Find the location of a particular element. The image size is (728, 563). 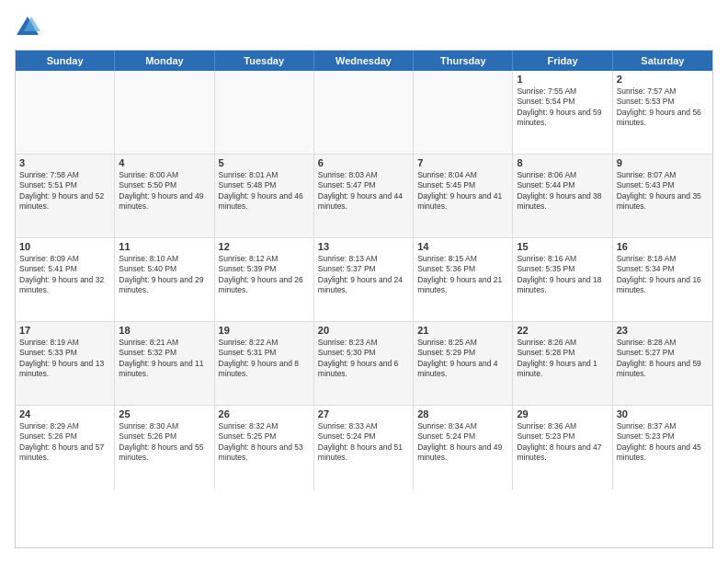

day-content: Sunrise: 8:34 AM Sunset: 5:24 PM Dayligh… is located at coordinates (463, 442).